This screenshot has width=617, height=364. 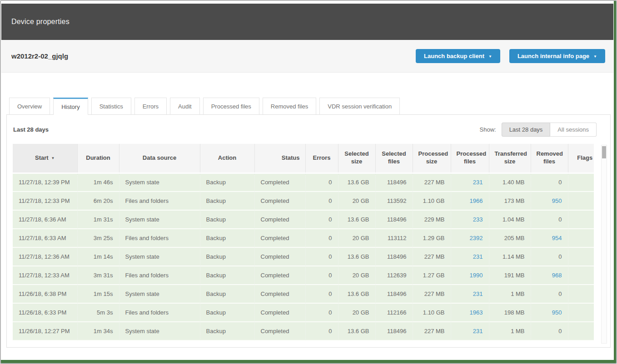 What do you see at coordinates (307, 56) in the screenshot?
I see `device-header-bar: w2012r2-02_gjqlg Launch backup client ▼ …` at bounding box center [307, 56].